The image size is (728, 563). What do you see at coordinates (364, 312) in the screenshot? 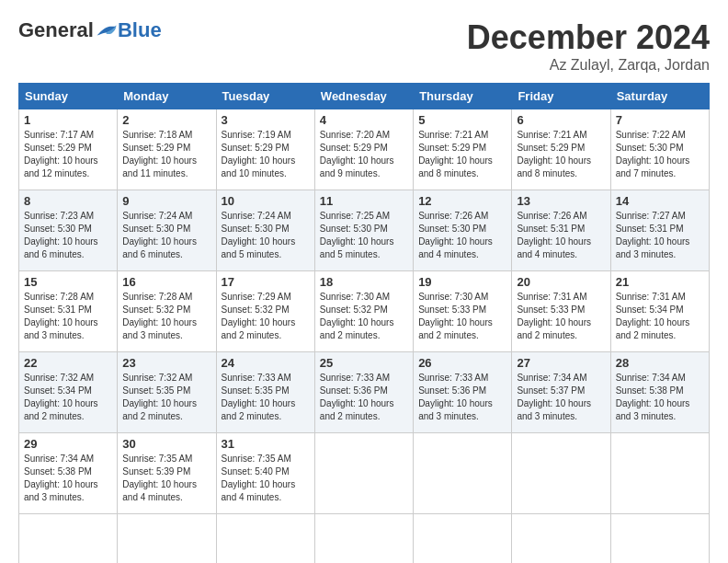
I see `calendar-row: 15Sunrise: 7:28 AMSunset: 5:31 PMDayligh…` at bounding box center [364, 312].